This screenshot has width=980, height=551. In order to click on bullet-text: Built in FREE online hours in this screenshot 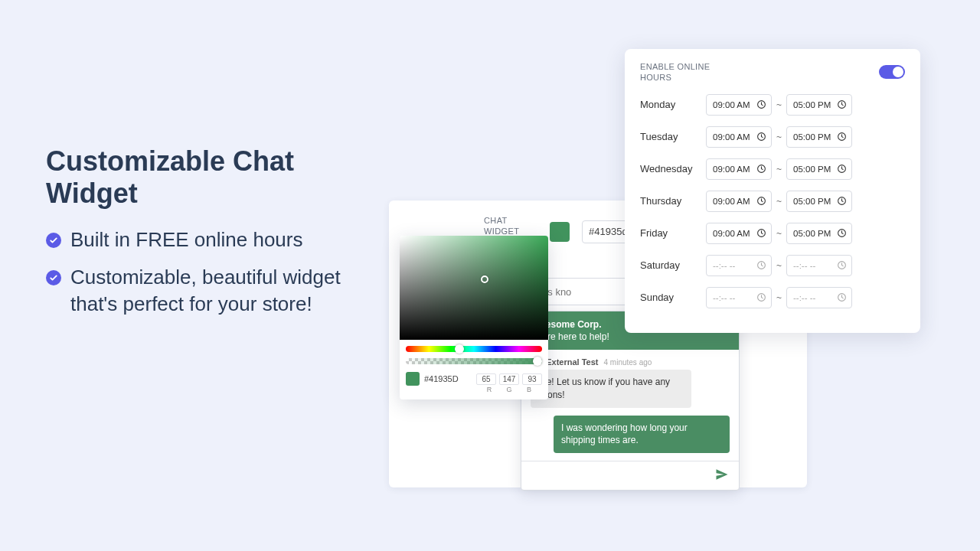, I will do `click(187, 240)`.